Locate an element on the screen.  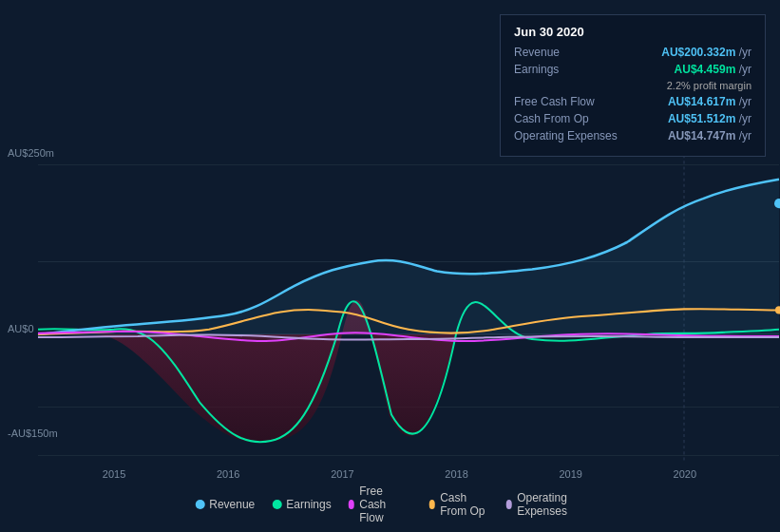
x-label-2015: 2015 is located at coordinates (114, 474).